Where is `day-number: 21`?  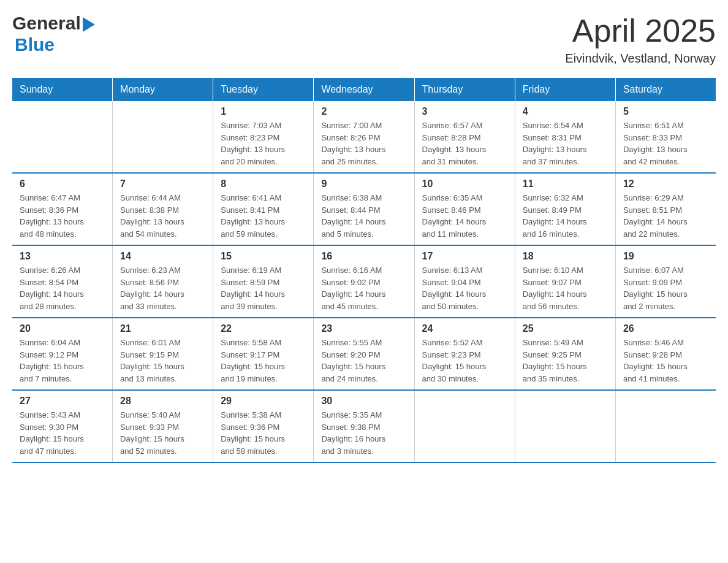
day-number: 21 is located at coordinates (163, 329).